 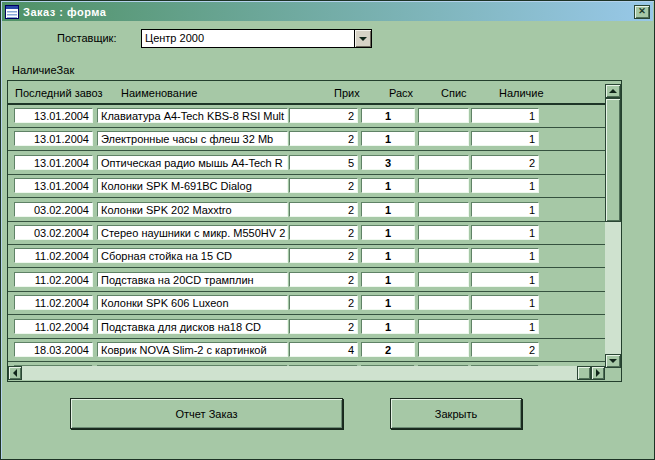 I want to click on column-header-name: Наименование, so click(x=159, y=93).